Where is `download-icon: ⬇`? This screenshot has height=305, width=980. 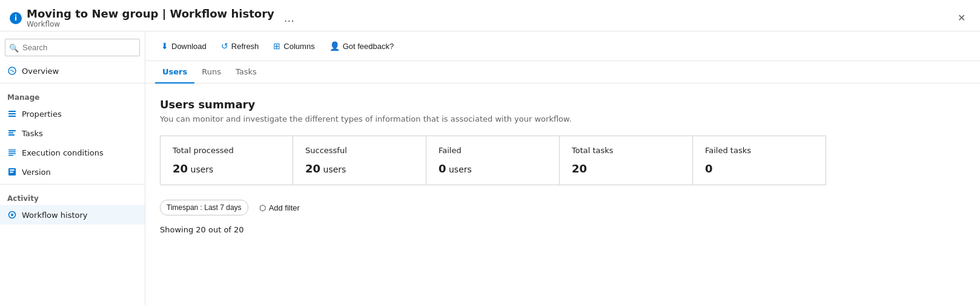
download-icon: ⬇ is located at coordinates (165, 46).